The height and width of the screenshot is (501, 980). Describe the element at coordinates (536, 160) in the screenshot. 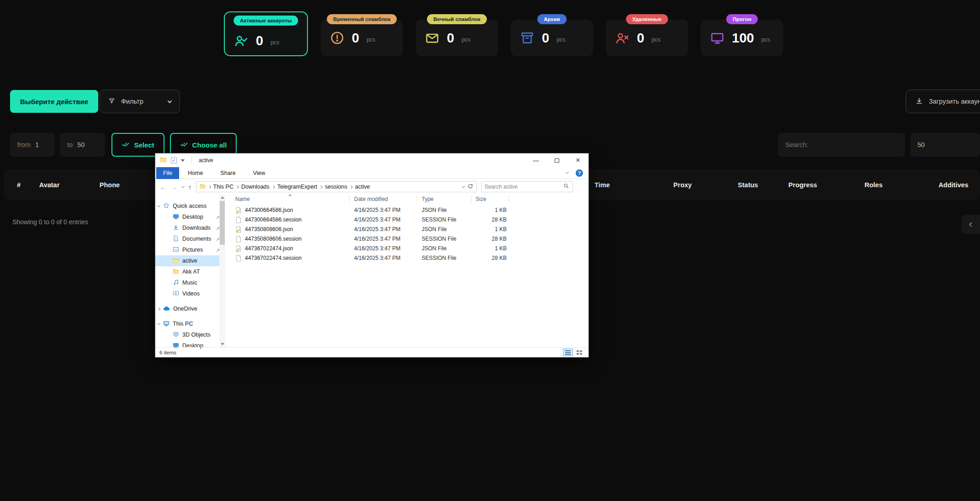

I see `minimize-button: —` at that location.